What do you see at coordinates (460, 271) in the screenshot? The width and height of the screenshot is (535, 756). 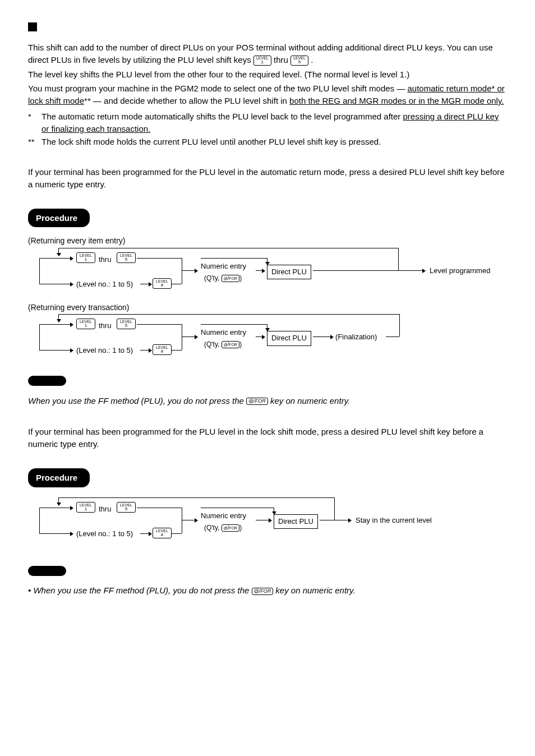 I see `level-programmed-label: Level programmed` at bounding box center [460, 271].